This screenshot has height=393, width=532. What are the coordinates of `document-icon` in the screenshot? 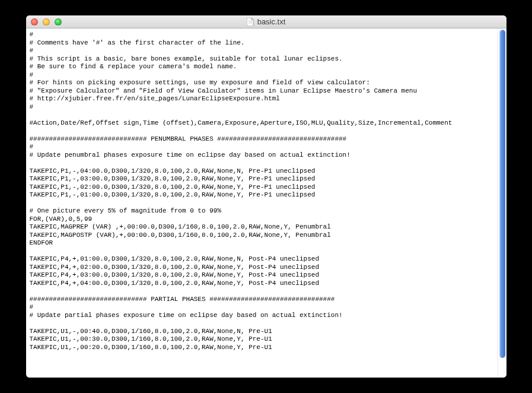 It's located at (250, 22).